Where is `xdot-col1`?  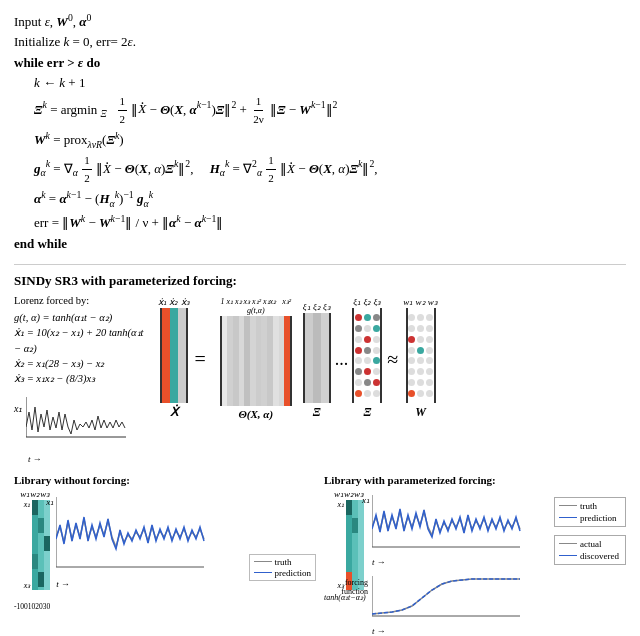
xdot-col1 is located at coordinates (166, 356).